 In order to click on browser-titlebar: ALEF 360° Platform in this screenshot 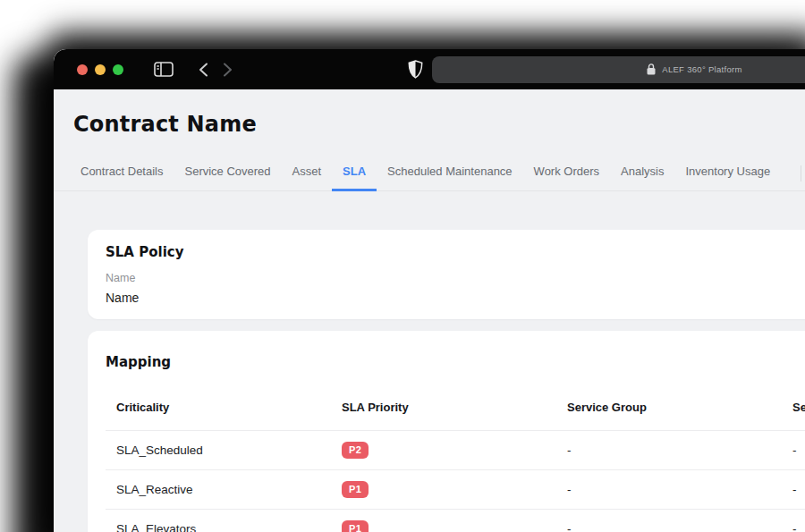, I will do `click(429, 70)`.